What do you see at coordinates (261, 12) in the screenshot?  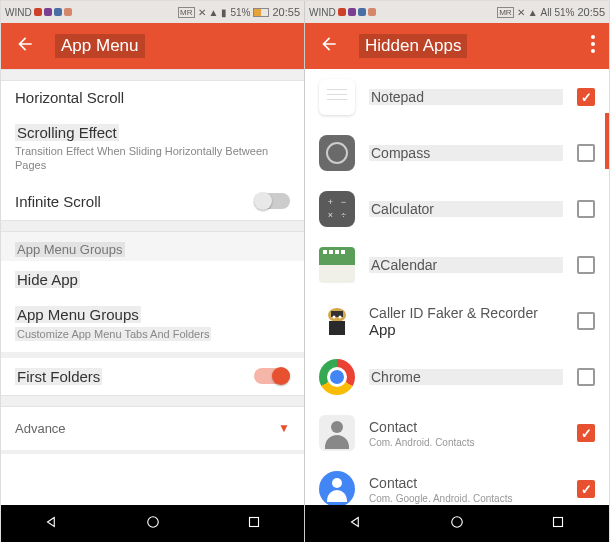 I see `battery-icon` at bounding box center [261, 12].